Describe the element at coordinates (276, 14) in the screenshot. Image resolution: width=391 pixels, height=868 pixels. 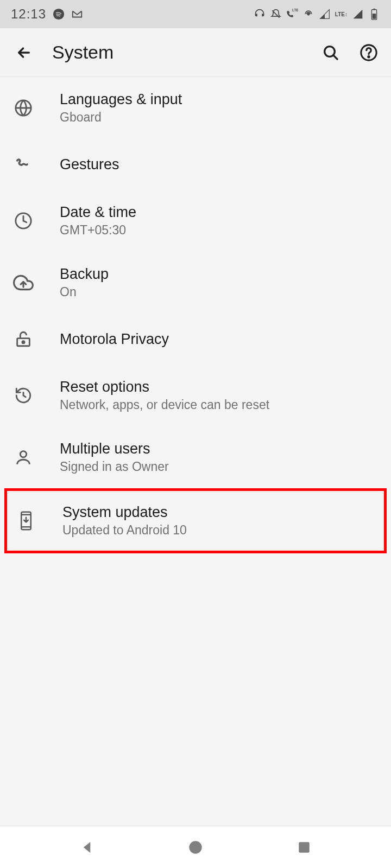
I see `dnd-icon` at that location.